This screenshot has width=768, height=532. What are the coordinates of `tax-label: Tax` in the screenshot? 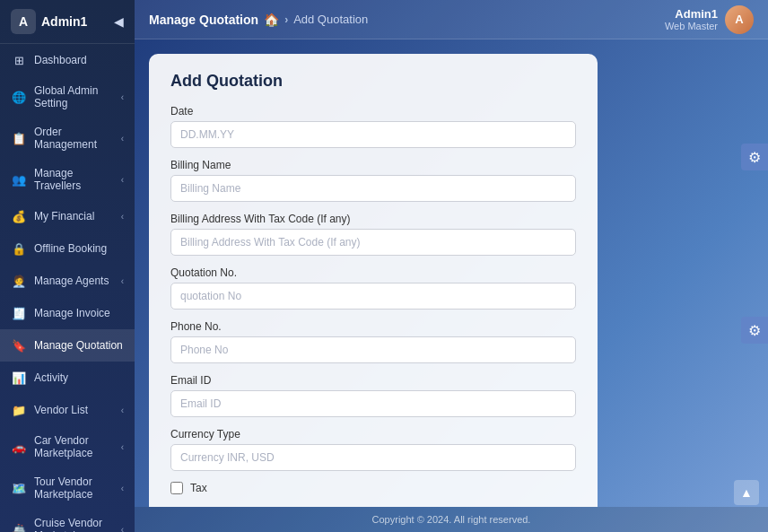 It's located at (199, 488).